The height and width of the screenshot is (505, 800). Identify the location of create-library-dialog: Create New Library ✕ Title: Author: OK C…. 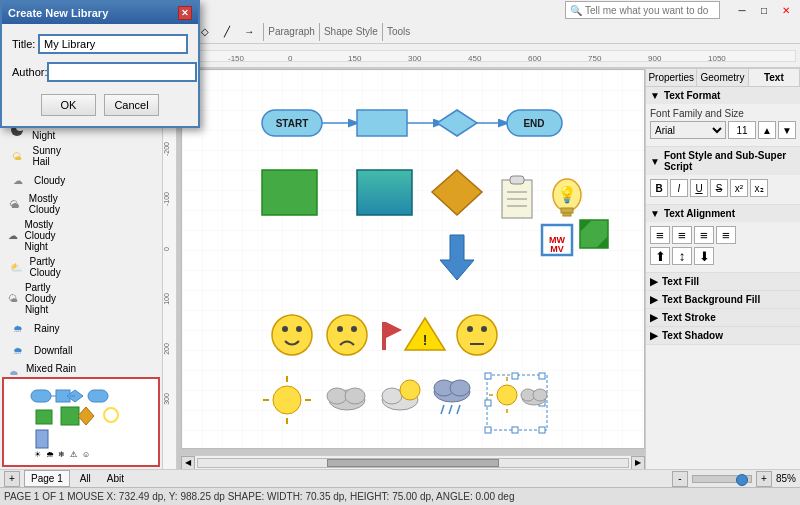
(100, 64).